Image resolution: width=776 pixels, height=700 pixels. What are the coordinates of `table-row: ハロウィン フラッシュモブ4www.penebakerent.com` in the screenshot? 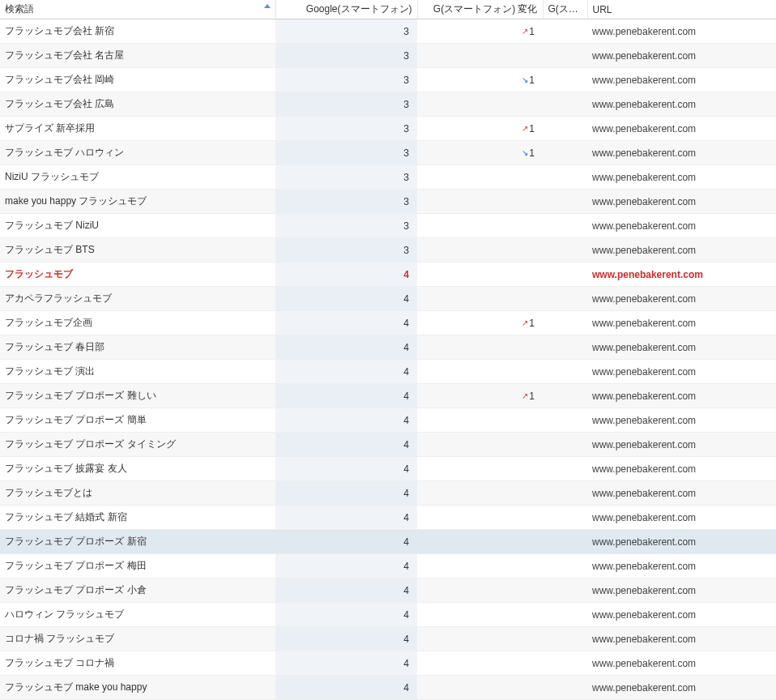 It's located at (388, 615).